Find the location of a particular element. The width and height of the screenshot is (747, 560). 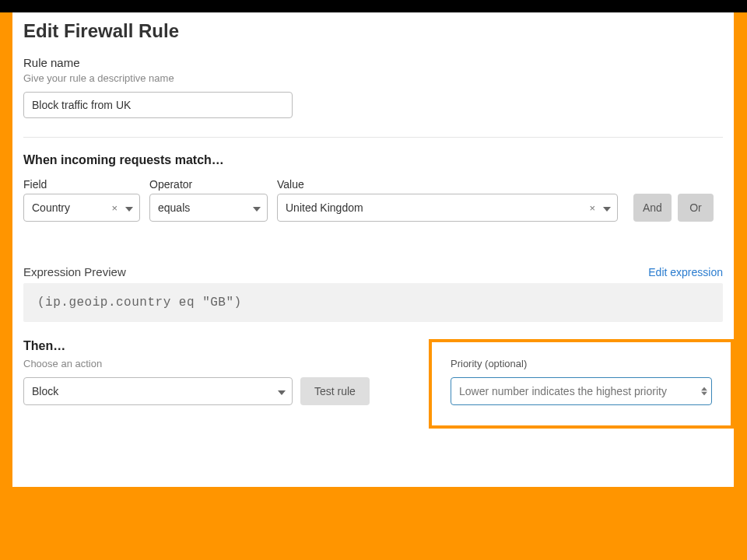

value-clear-icon: × is located at coordinates (592, 208).